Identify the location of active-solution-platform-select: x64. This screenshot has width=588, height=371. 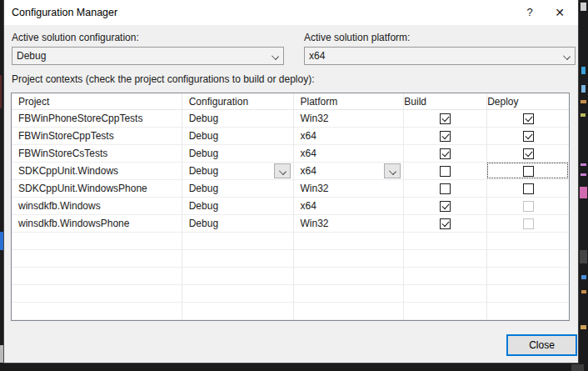
(440, 56).